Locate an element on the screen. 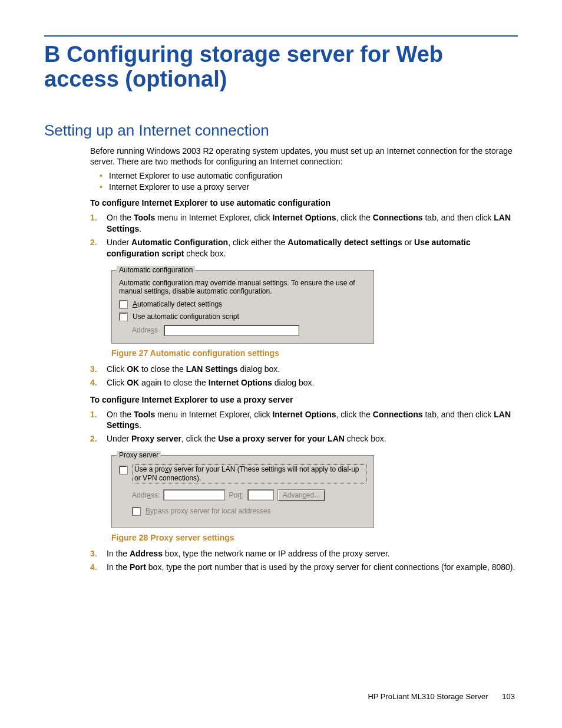 This screenshot has width=562, height=728. figure-27-fieldset: Automatic configuration Automatic config… is located at coordinates (243, 307).